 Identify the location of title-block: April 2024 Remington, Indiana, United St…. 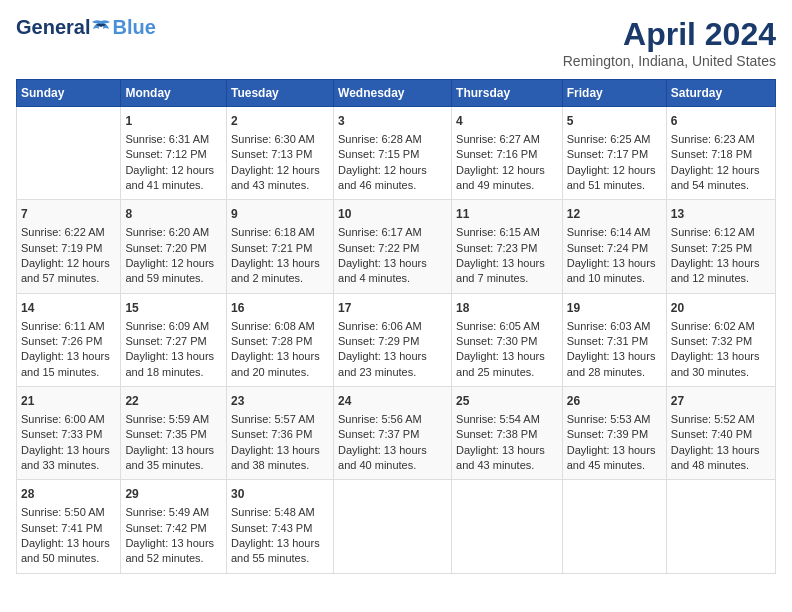
(670, 42).